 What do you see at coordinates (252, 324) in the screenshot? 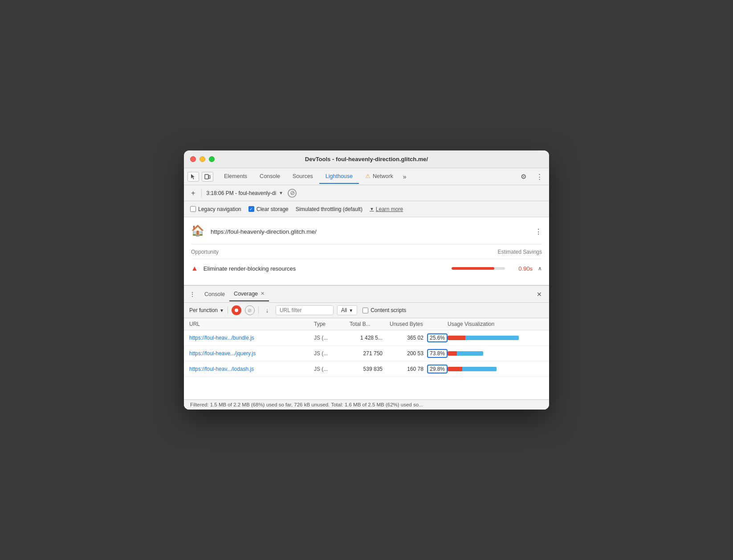
I see `col-url: URL` at bounding box center [252, 324].